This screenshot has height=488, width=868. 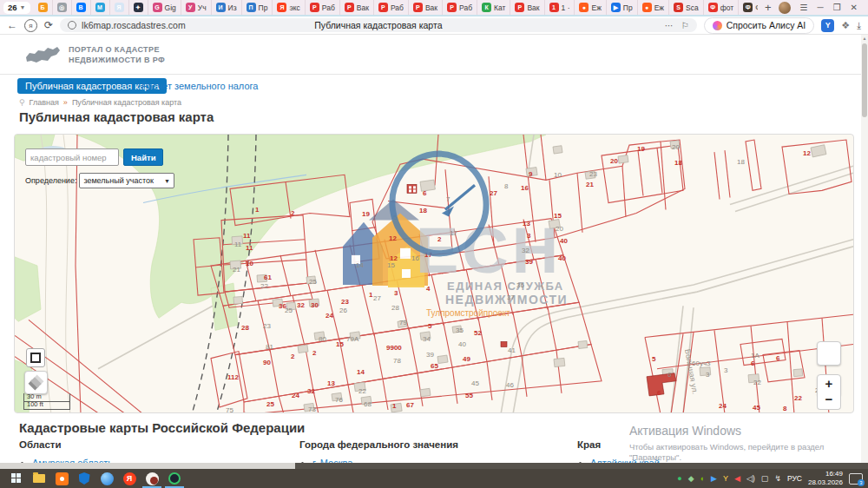 I want to click on scroll-up-icon: ▲, so click(x=865, y=38).